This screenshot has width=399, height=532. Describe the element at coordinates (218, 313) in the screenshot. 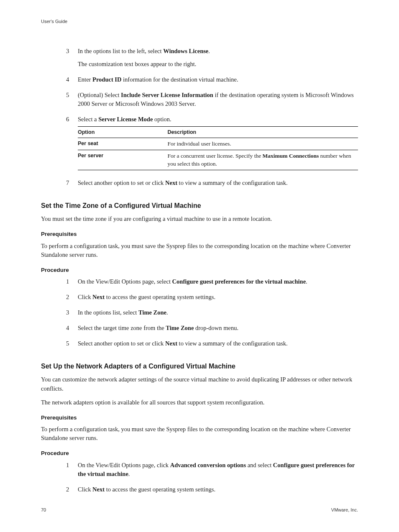

I see `step-text: In the options list, select Time Zone.` at that location.